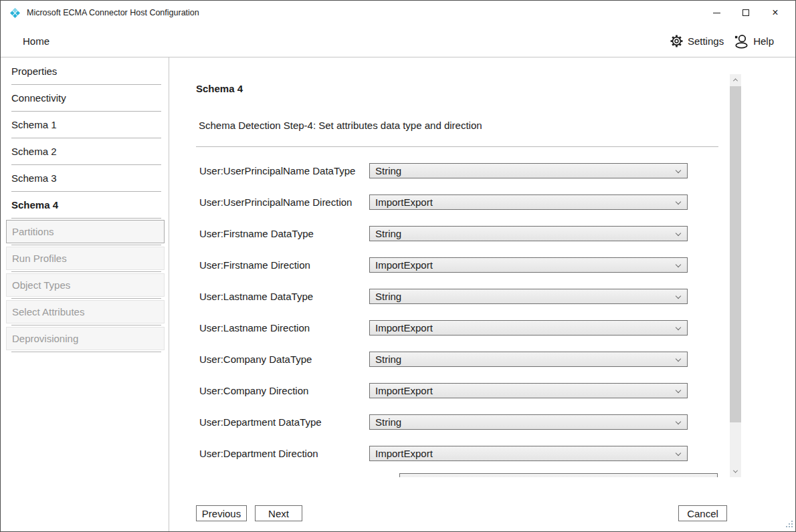 The image size is (796, 532). What do you see at coordinates (702, 513) in the screenshot?
I see `cancel-button: Cancel` at bounding box center [702, 513].